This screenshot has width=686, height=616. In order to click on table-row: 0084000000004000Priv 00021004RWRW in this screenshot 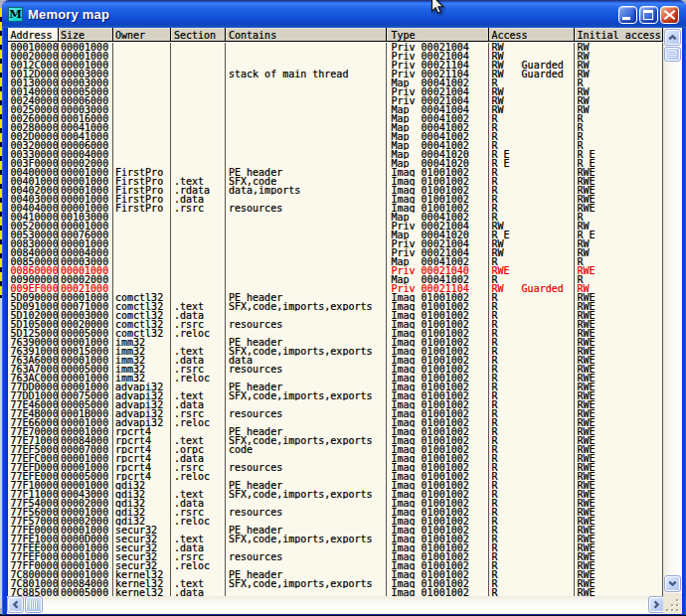, I will do `click(336, 252)`.